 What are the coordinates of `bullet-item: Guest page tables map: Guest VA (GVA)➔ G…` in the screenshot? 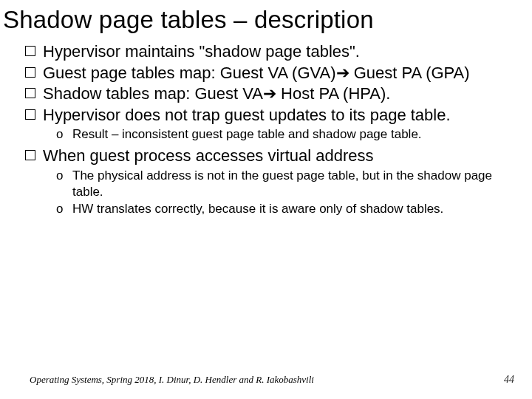 It's located at (269, 73).